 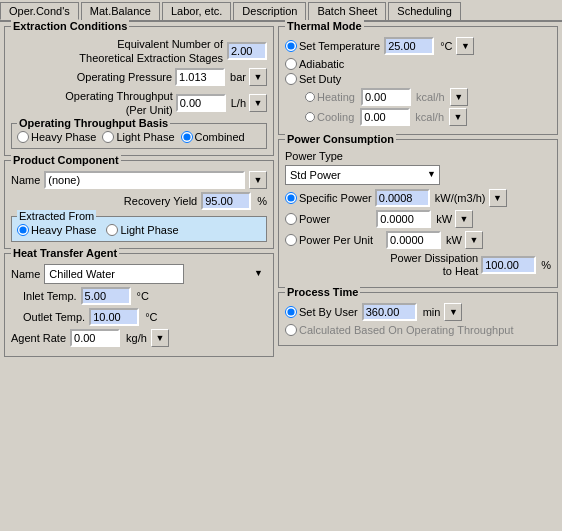 I want to click on calculated-radio: Calculated Based On Operating Throughput, so click(x=399, y=330).